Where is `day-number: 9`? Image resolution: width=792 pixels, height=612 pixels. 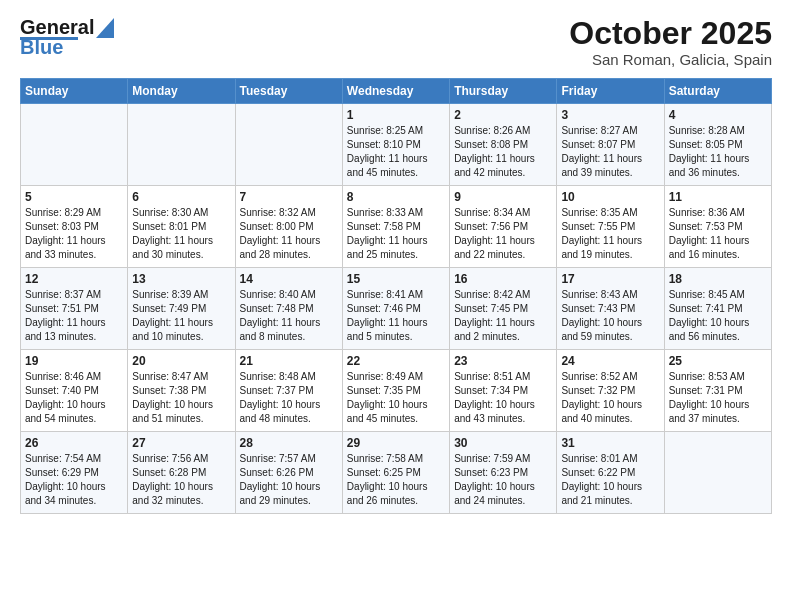
day-number: 9 is located at coordinates (503, 197).